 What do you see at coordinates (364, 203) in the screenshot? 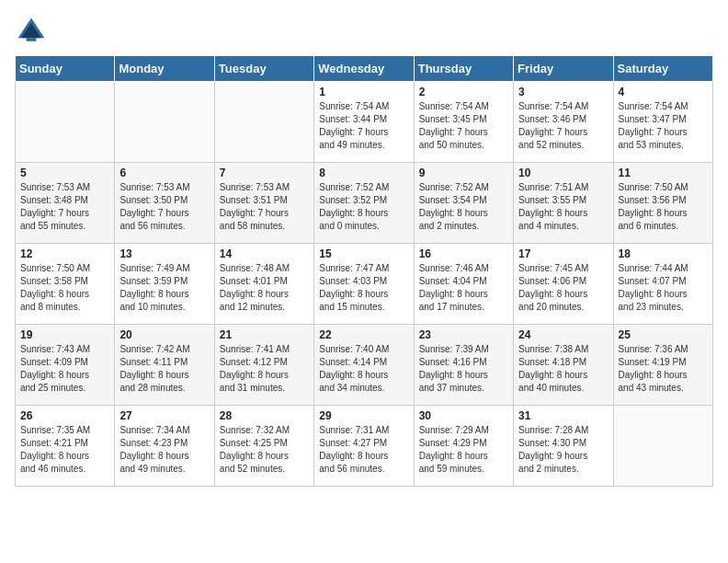
I see `calendar-cell: 8Sunrise: 7:52 AM Sunset: 3:52 PM Daylig…` at bounding box center [364, 203].